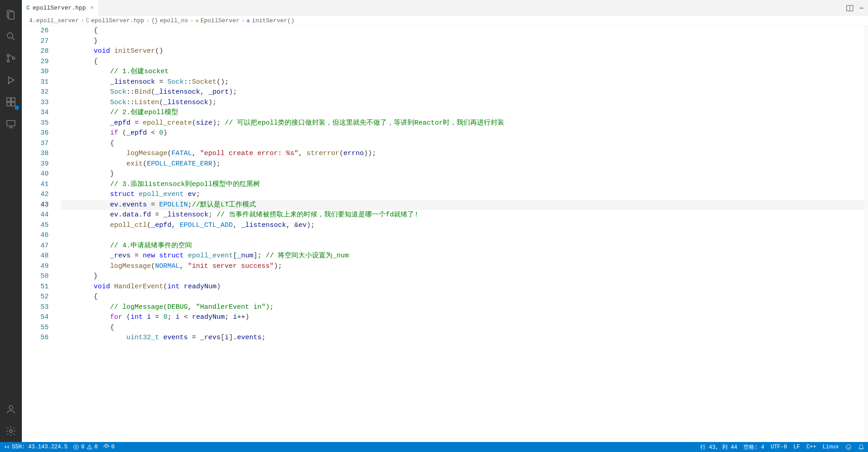 Image resolution: width=868 pixels, height=452 pixels. What do you see at coordinates (85, 447) in the screenshot?
I see `problems-status: 0 0` at bounding box center [85, 447].